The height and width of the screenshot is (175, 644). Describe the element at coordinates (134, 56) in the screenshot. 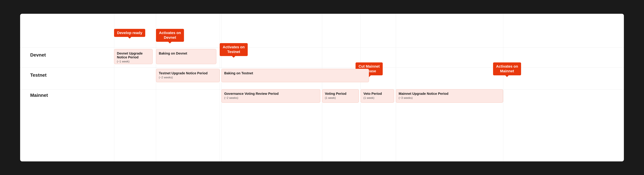

I see `phase-title: Devnet Upgrade Notice Period` at that location.